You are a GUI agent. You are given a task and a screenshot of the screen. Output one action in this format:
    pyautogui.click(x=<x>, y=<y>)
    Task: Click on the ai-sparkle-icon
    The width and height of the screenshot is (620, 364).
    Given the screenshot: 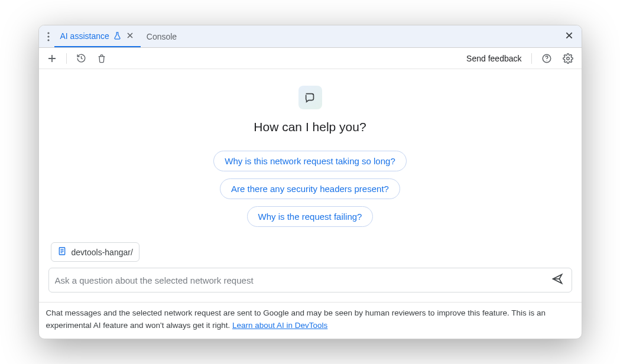 What is the action you would take?
    pyautogui.click(x=310, y=98)
    